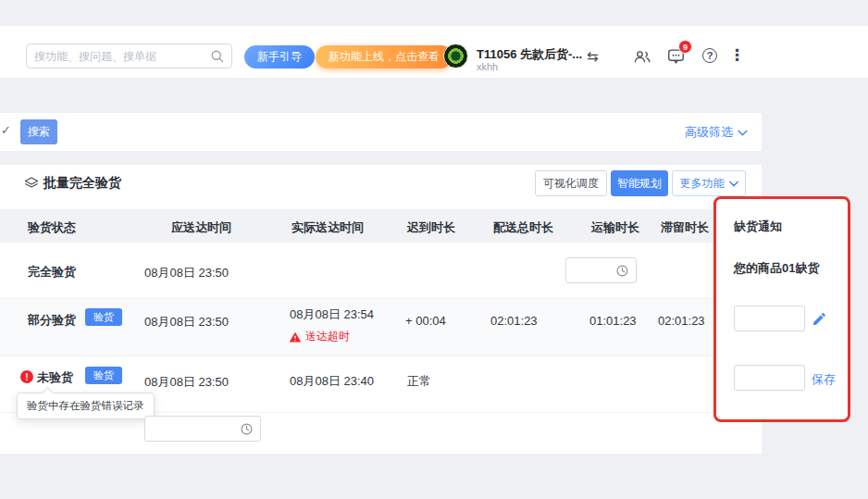 The height and width of the screenshot is (499, 868). I want to click on row1-status: 完全验货, so click(52, 272).